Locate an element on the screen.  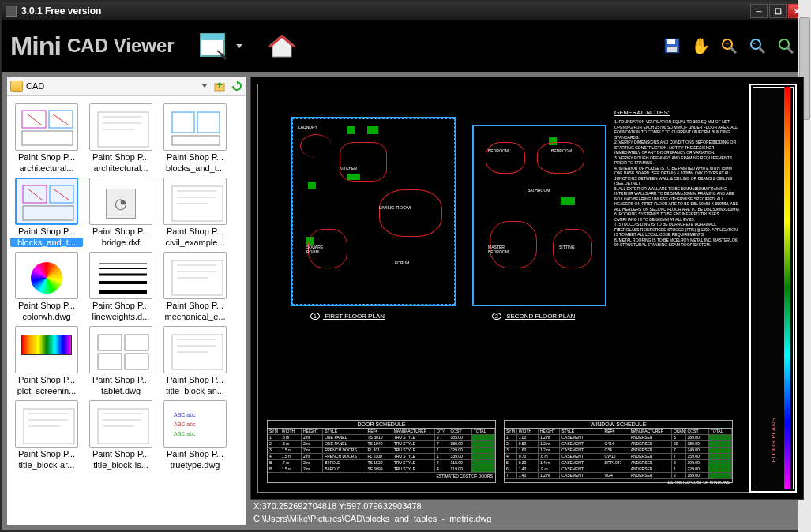
title-block-label: FLOOR PLANS is located at coordinates (774, 440).